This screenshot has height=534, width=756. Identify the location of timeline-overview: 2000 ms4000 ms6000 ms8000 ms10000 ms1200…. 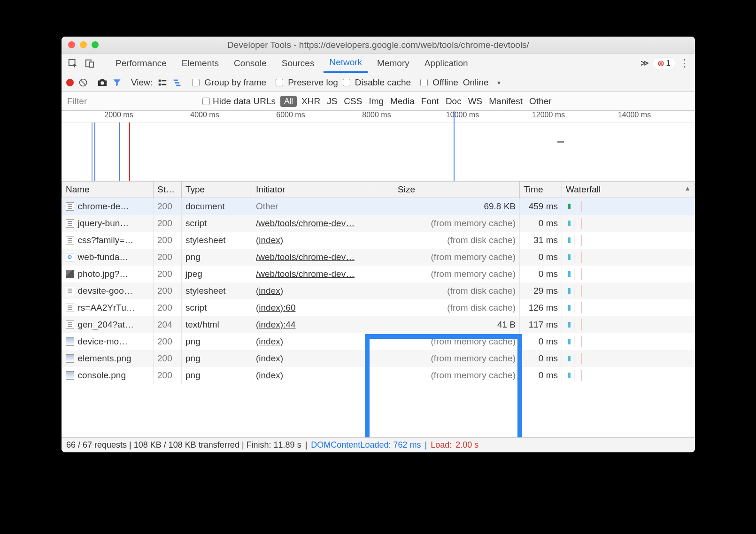
(378, 146).